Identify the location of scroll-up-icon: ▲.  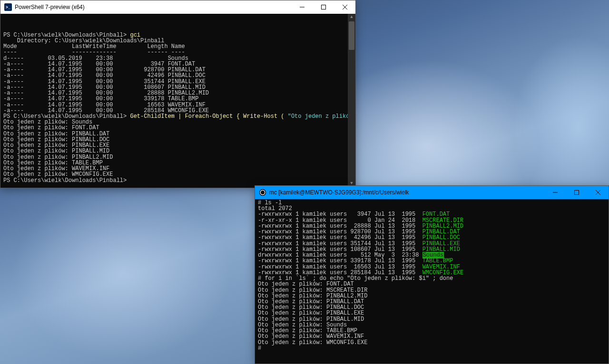
(352, 18).